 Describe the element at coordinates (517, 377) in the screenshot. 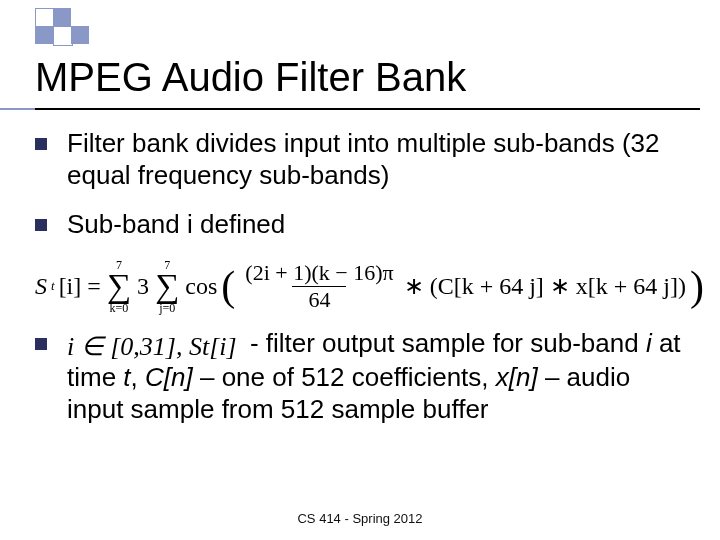

I see `b3-xn: x[n]` at that location.